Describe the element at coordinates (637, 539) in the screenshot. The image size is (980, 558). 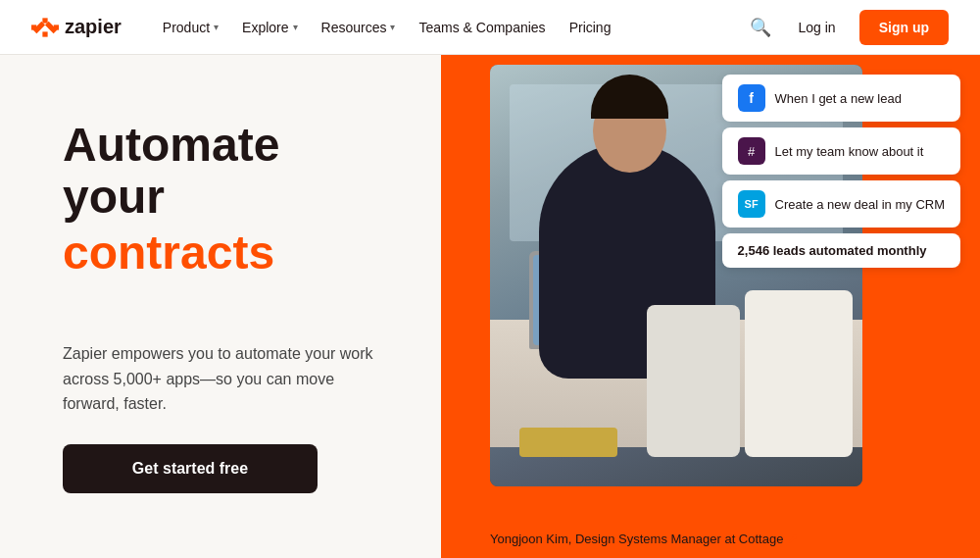
I see `caption-text: Yongjoon Kim, Design Systems Manager at …` at that location.